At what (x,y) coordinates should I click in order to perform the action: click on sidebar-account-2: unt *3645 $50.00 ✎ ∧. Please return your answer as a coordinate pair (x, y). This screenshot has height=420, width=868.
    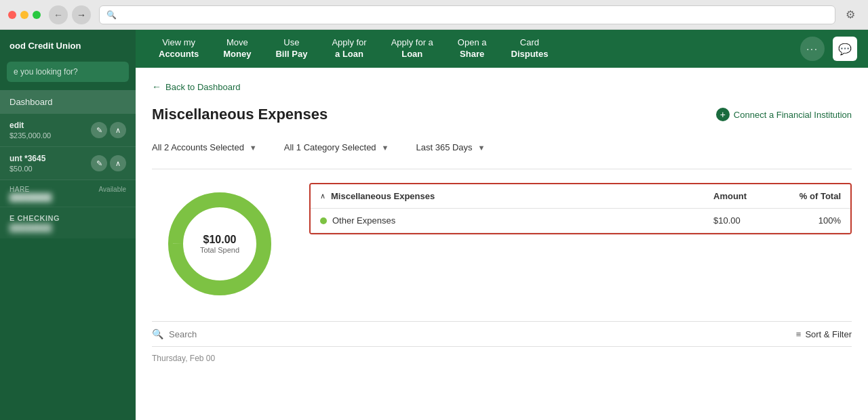
    Looking at the image, I should click on (68, 164).